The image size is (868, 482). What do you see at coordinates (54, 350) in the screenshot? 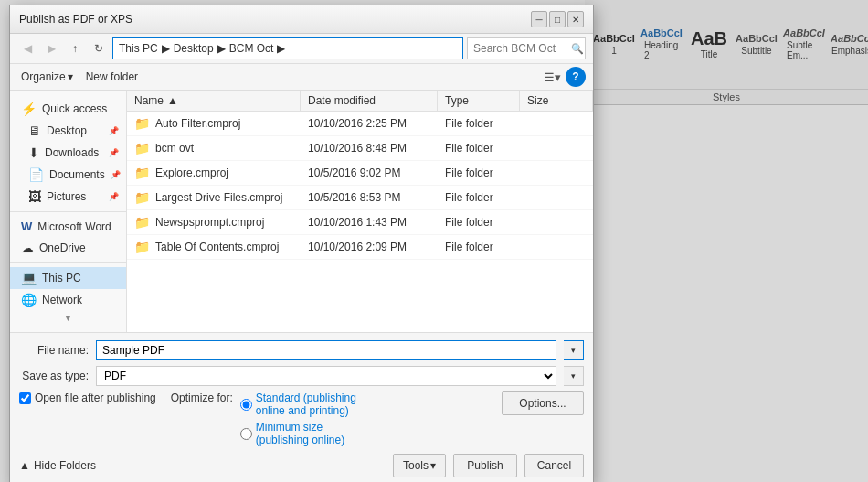
I see `filename-label: File name:` at bounding box center [54, 350].